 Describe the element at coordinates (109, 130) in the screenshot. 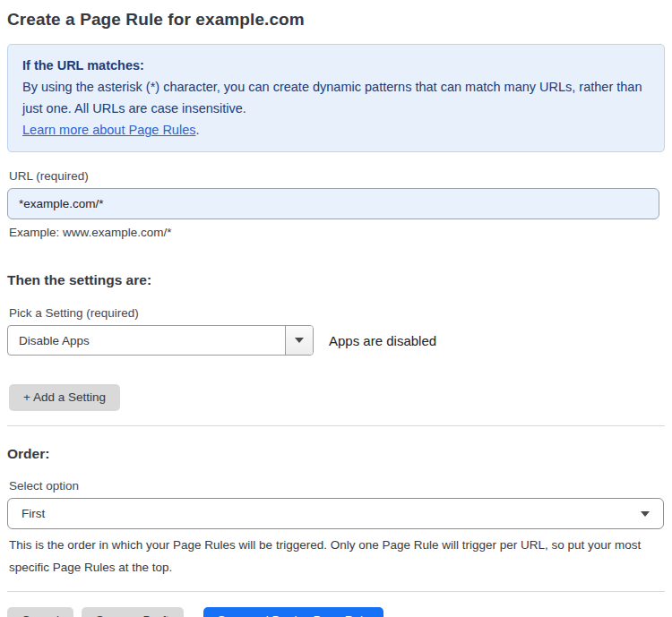

I see `learn-more-link: Learn more about Page Rules` at that location.